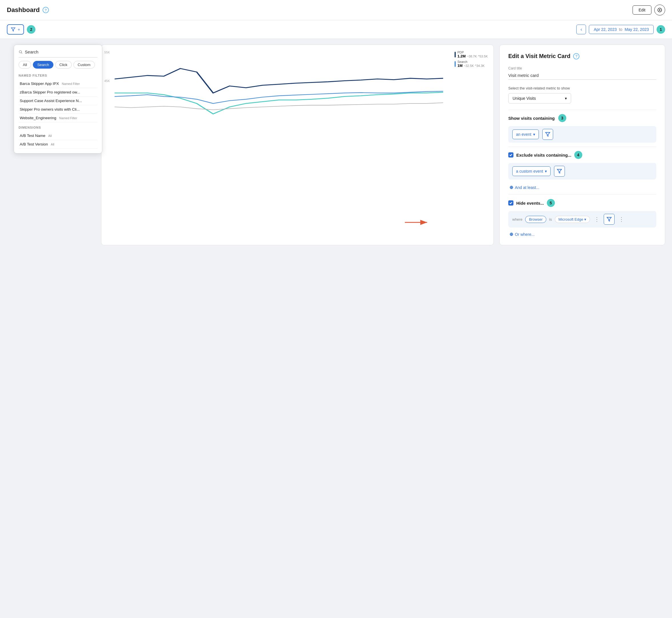 The image size is (672, 618). What do you see at coordinates (58, 65) in the screenshot?
I see `filter-tabs: All Search Click Custom` at bounding box center [58, 65].